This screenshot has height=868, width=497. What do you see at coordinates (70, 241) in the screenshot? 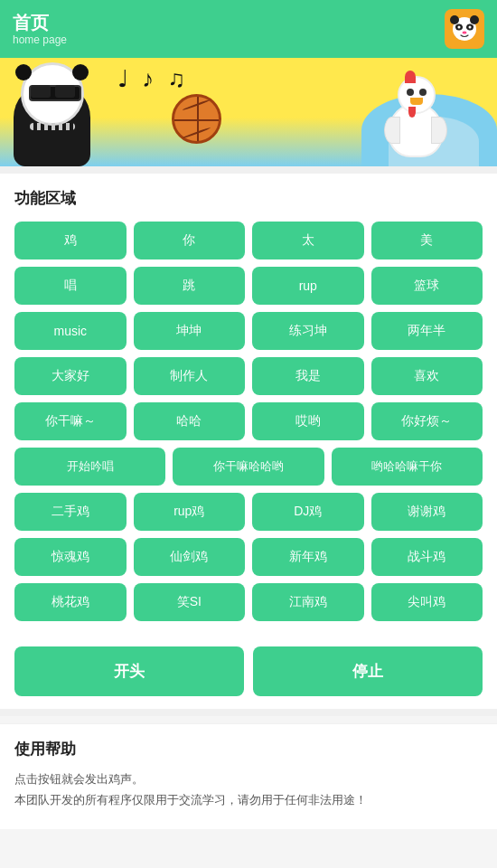
I see `btn-ji: 鸡` at bounding box center [70, 241].